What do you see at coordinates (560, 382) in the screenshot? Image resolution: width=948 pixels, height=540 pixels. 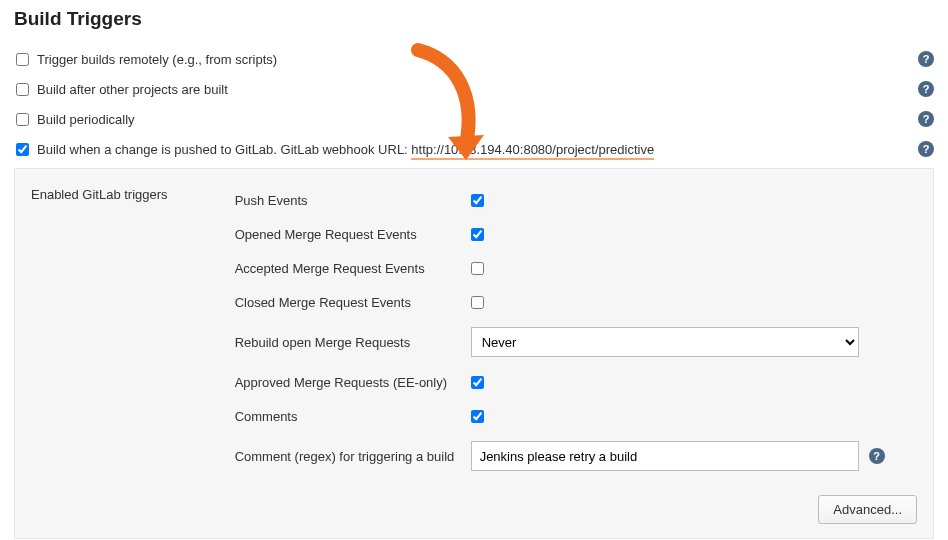 I see `option-row-approved-mr: Approved Merge Requests (EE-only)` at bounding box center [560, 382].